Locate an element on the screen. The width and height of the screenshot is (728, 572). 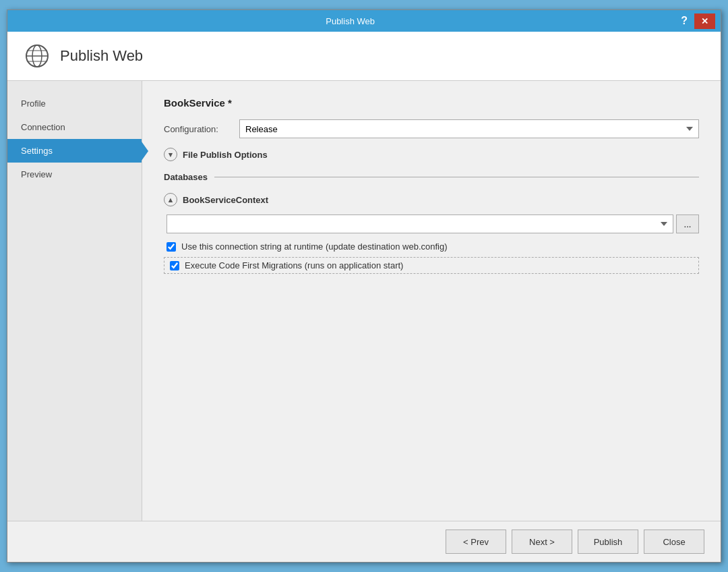
file-publish-options-header: ▾ File Publish Options is located at coordinates (431, 154).